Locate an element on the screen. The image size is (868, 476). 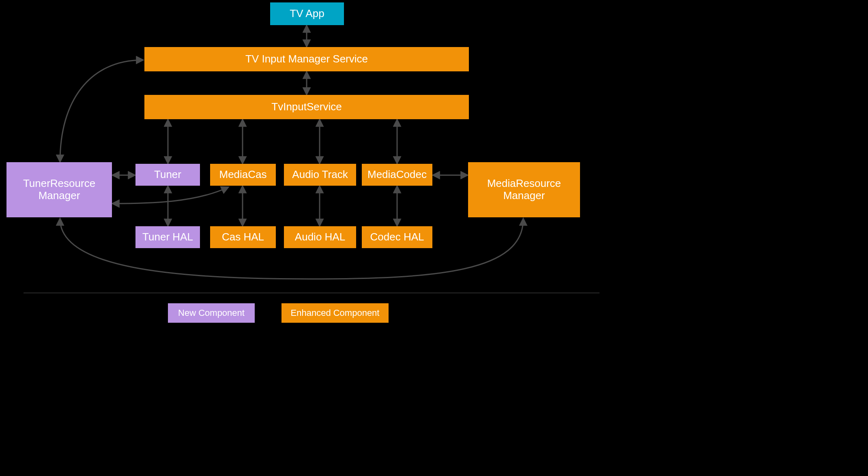
node-mediacas: MediaCas is located at coordinates (243, 175).